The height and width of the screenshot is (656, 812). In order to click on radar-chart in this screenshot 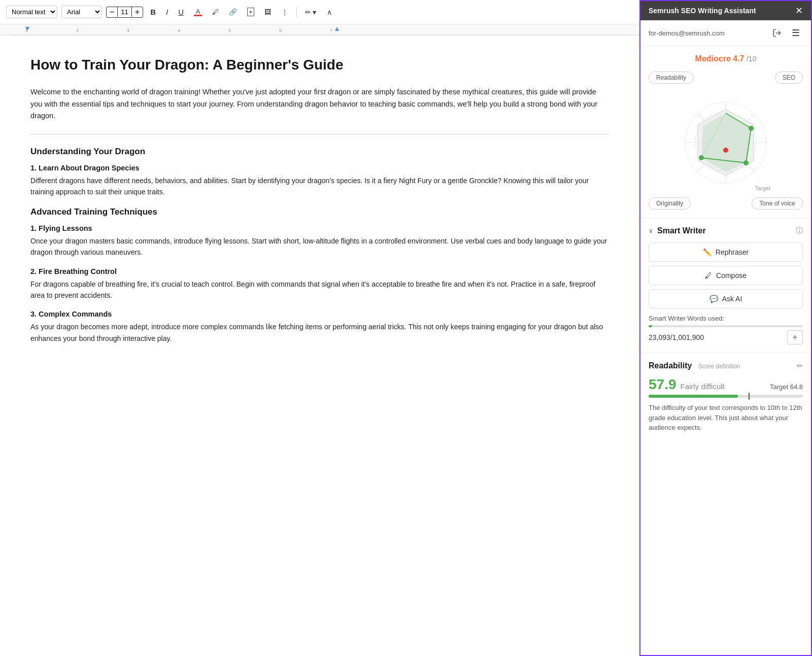, I will do `click(726, 143)`.